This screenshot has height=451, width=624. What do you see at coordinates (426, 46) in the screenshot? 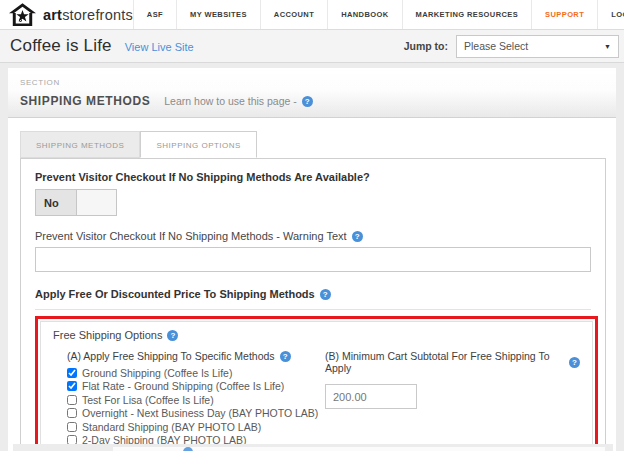
I see `jump-to-label: Jump to:` at bounding box center [426, 46].